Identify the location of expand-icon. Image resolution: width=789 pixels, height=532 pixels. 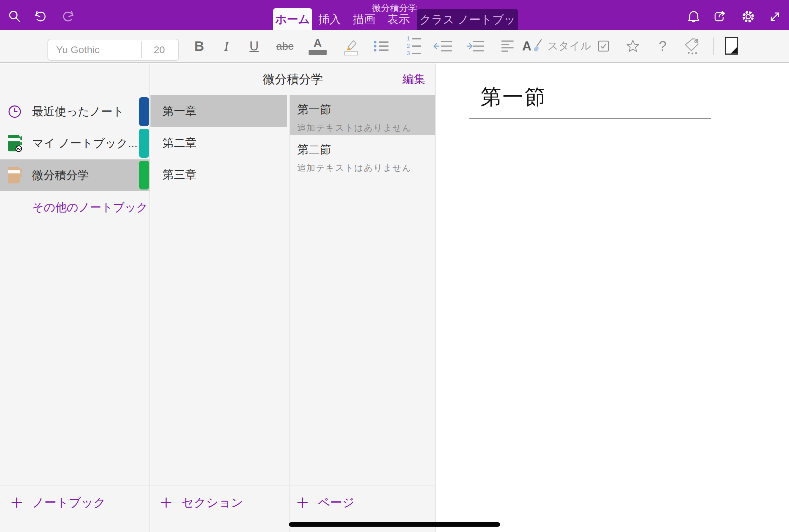
(775, 17).